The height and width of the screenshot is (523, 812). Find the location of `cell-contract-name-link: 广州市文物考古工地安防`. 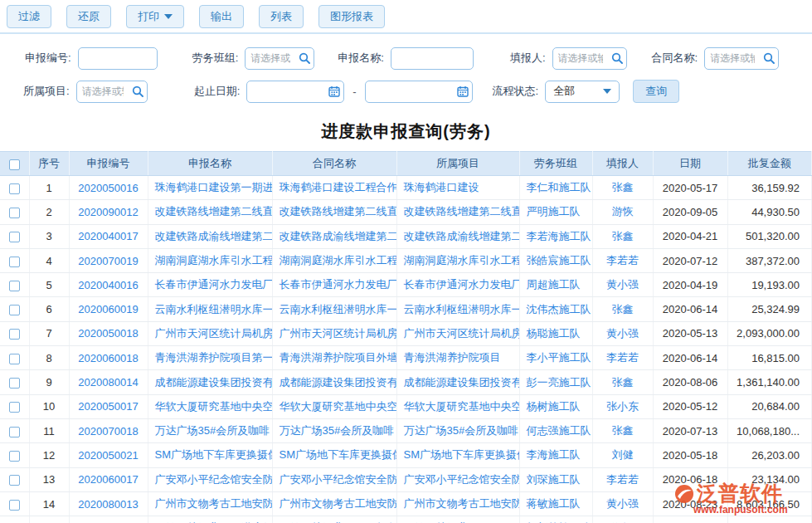

cell-contract-name-link: 广州市文物考古工地安防 is located at coordinates (334, 503).